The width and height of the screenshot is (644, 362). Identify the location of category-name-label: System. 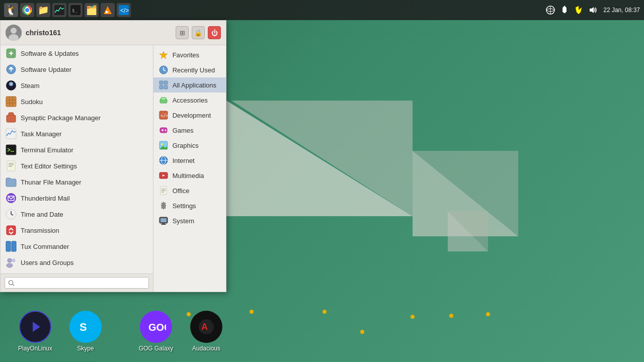
(183, 221).